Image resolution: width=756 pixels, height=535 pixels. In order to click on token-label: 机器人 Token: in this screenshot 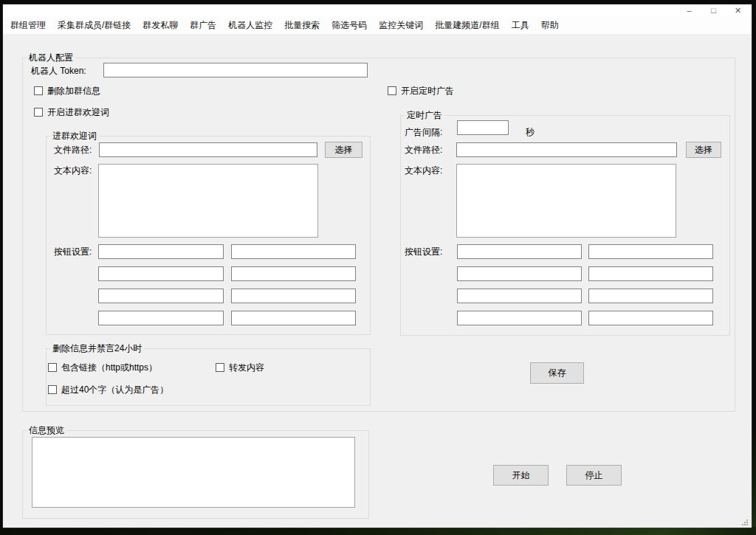, I will do `click(59, 71)`.